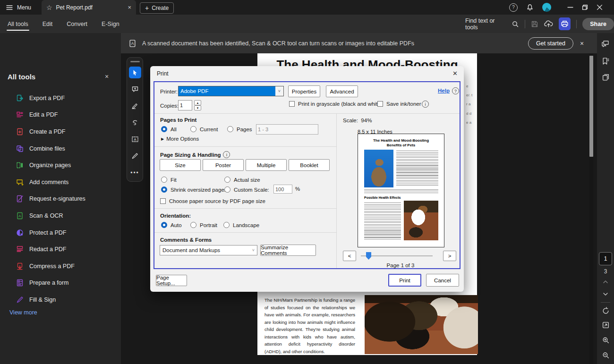 The width and height of the screenshot is (614, 364). I want to click on add-comment-tool-button, so click(135, 89).